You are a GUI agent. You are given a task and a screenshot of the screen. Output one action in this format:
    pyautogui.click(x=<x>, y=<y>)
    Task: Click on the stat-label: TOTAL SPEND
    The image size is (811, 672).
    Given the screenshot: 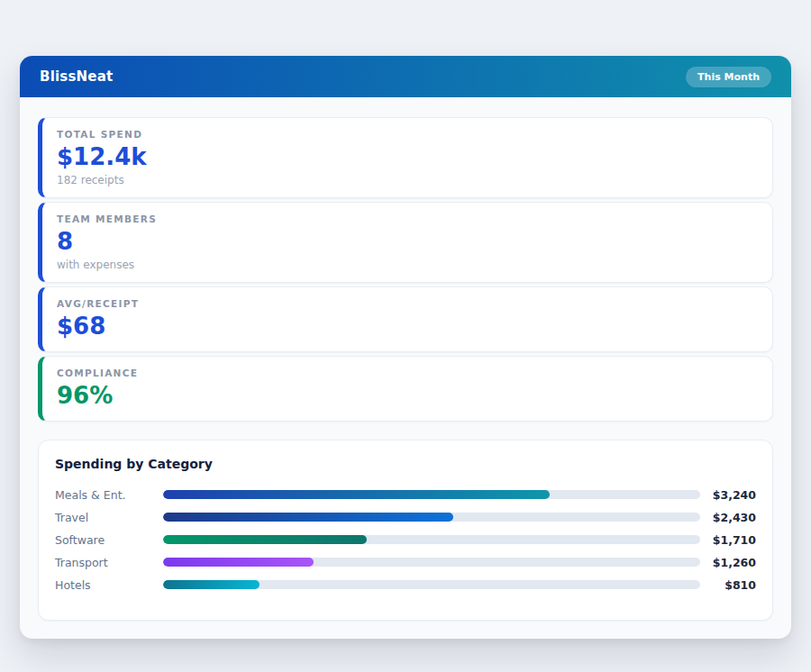 What is the action you would take?
    pyautogui.click(x=407, y=134)
    